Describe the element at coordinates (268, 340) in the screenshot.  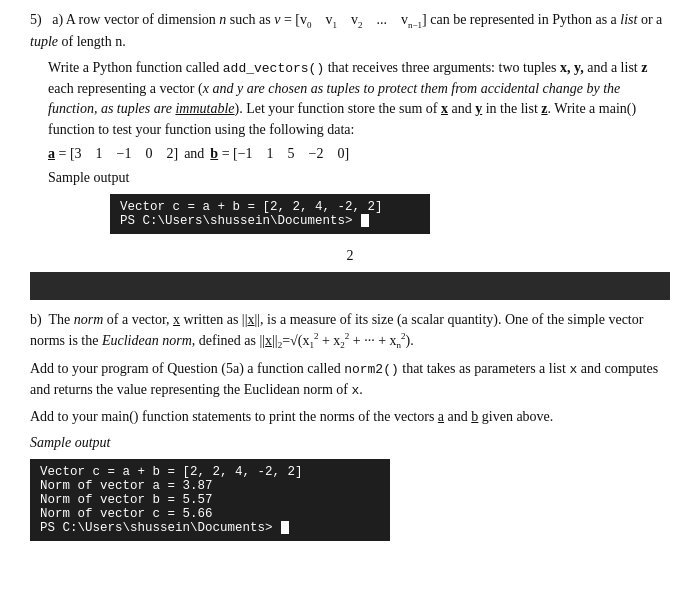
I see `x-norm2-underline: x` at that location.